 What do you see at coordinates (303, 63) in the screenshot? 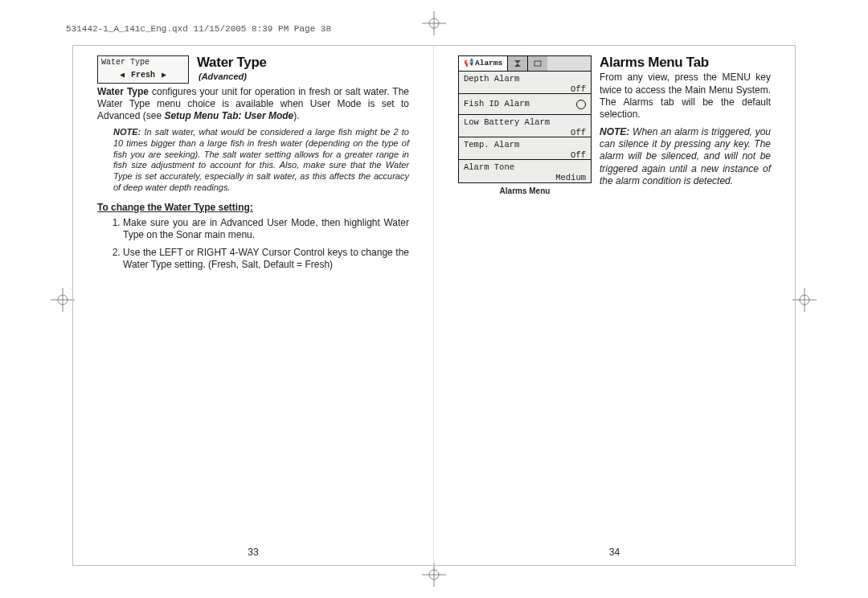
I see `section-title-water-type: Water Type` at bounding box center [303, 63].